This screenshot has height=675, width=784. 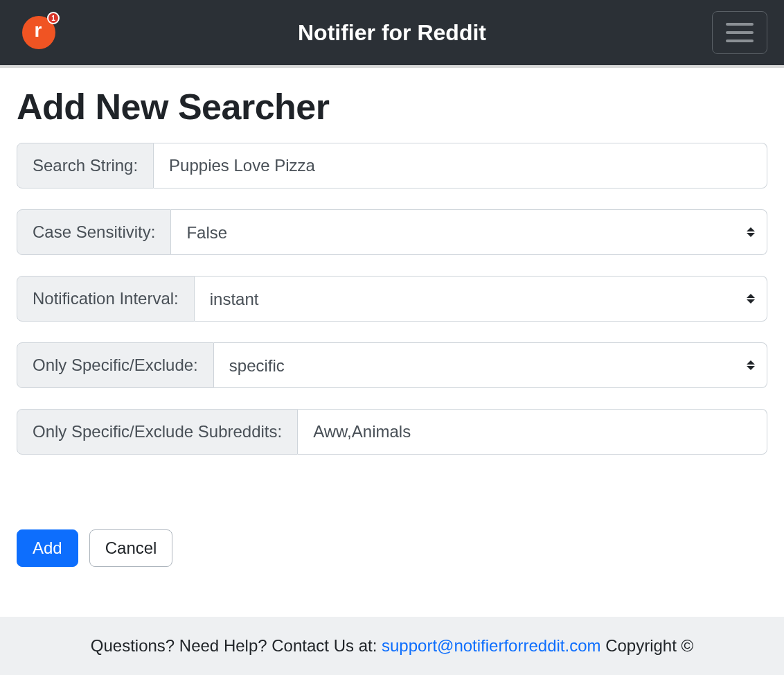 I want to click on notification-interval-select: instant, so click(x=481, y=299).